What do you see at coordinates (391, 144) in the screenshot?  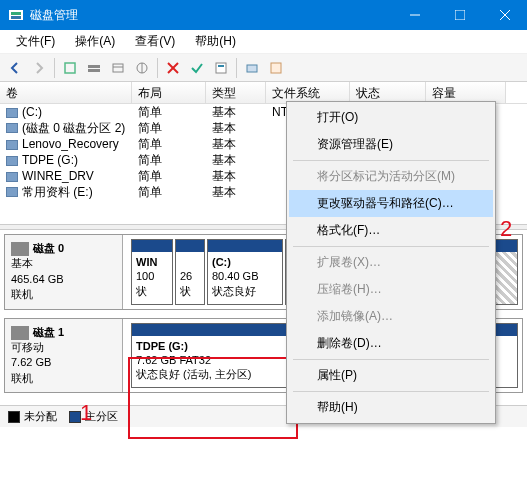 I see `ctx-explorer: 资源管理器(E)` at bounding box center [391, 144].